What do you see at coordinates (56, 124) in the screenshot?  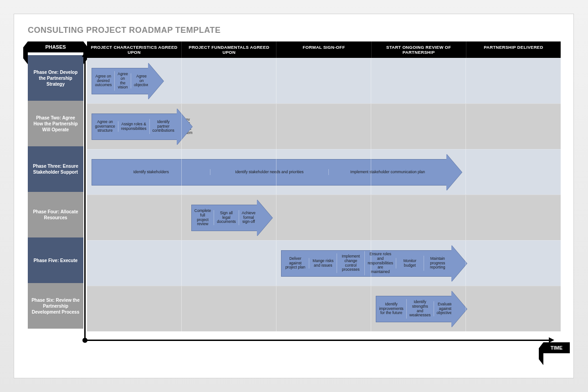 I see `phase-label: Phase Two: Agree How the Partnership Wil…` at bounding box center [56, 124].